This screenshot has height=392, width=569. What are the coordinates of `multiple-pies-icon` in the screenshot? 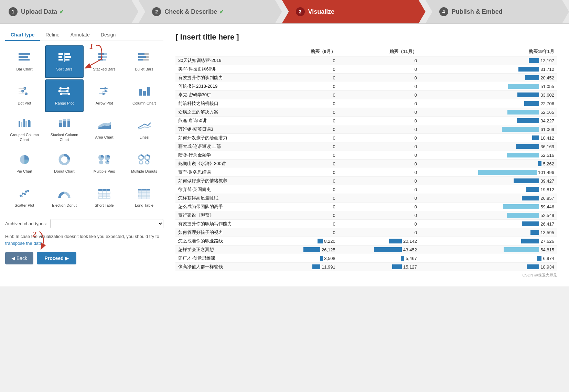 It's located at (104, 161).